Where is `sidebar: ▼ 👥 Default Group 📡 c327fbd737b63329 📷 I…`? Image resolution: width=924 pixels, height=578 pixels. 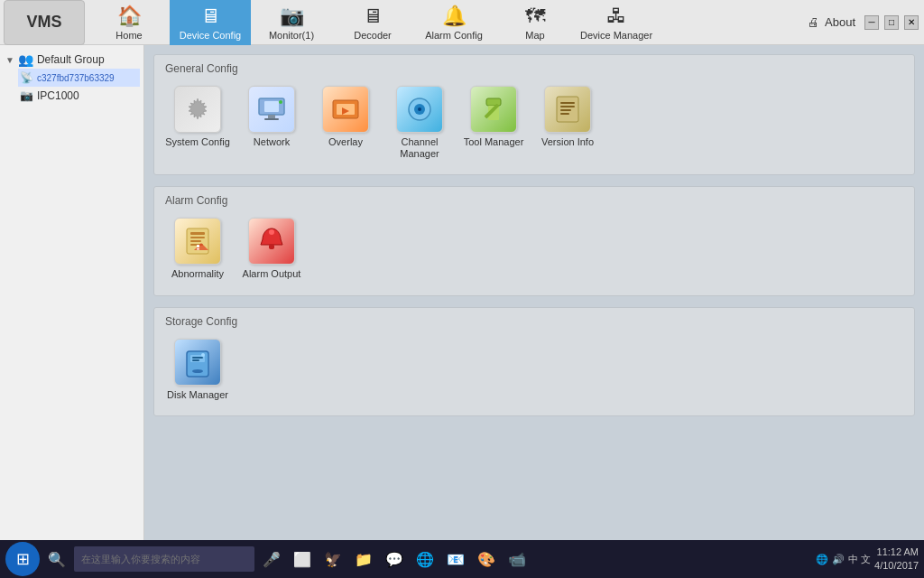
sidebar: ▼ 👥 Default Group 📡 c327fbd737b63329 📷 I… is located at coordinates (72, 293).